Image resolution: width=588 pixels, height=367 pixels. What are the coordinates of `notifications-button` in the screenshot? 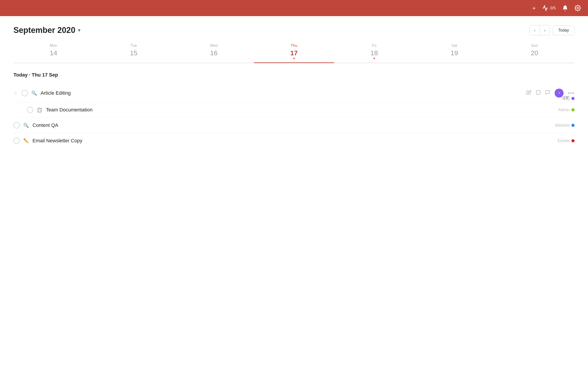 It's located at (565, 8).